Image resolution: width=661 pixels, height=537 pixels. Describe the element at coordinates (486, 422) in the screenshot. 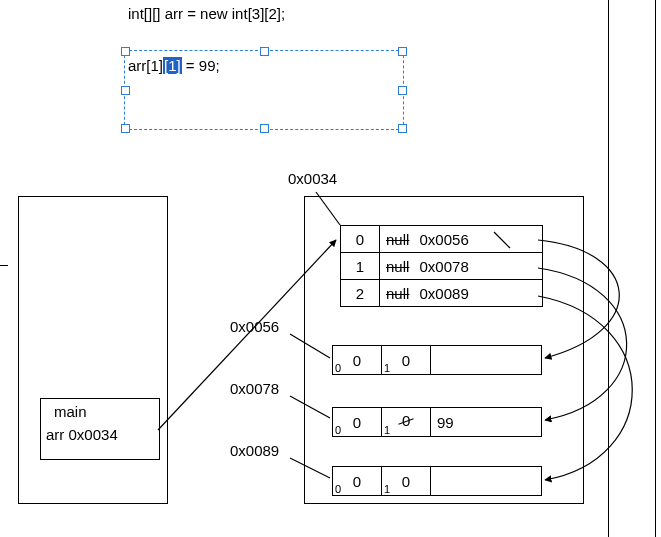

I see `inner-cell-spacer: 99` at that location.